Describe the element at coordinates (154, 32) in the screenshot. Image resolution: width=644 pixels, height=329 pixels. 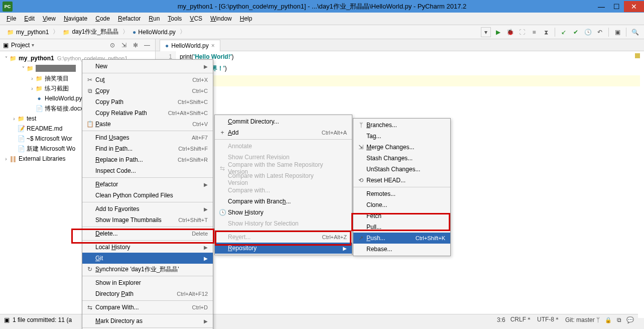
I see `breadcrumb-item: ●HelloWorld.py` at that location.